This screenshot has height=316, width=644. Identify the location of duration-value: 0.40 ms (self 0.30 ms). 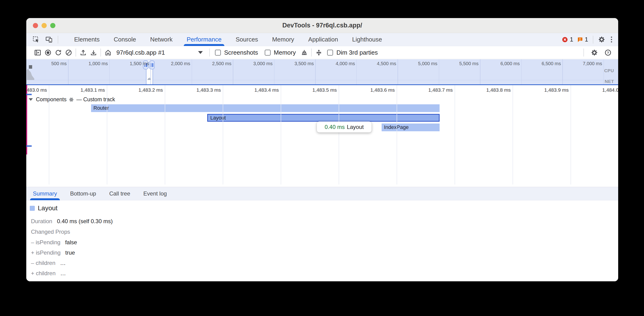
(85, 221).